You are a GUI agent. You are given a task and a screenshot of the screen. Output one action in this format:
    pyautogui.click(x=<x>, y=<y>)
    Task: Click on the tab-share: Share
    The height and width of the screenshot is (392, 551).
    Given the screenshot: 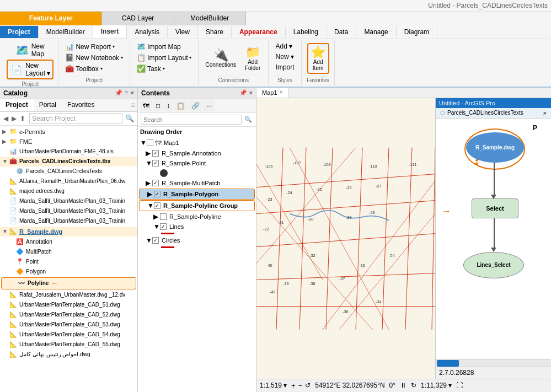 What is the action you would take?
    pyautogui.click(x=215, y=32)
    